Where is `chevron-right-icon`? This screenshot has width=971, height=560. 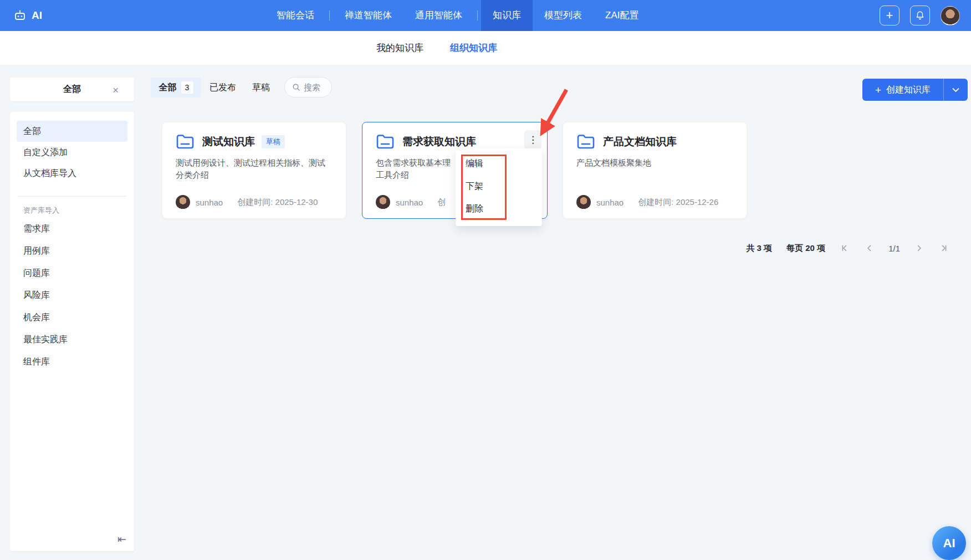
chevron-right-icon is located at coordinates (919, 248).